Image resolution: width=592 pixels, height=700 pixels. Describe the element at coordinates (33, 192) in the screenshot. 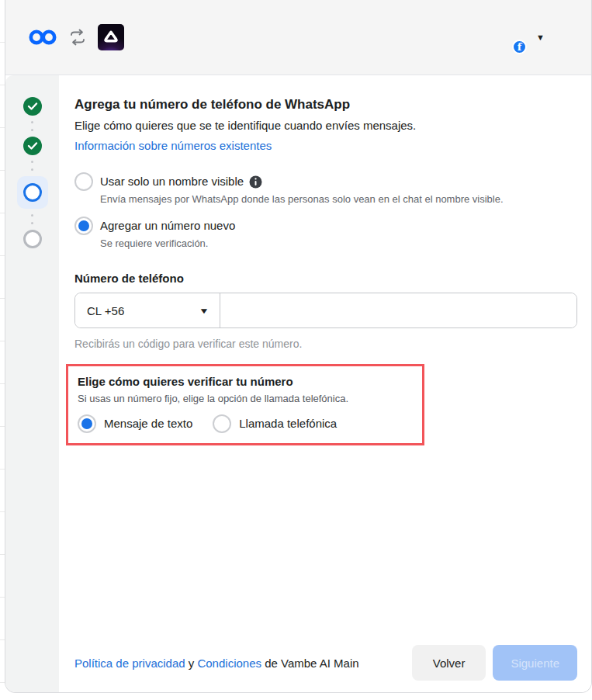

I see `step-3-active` at that location.